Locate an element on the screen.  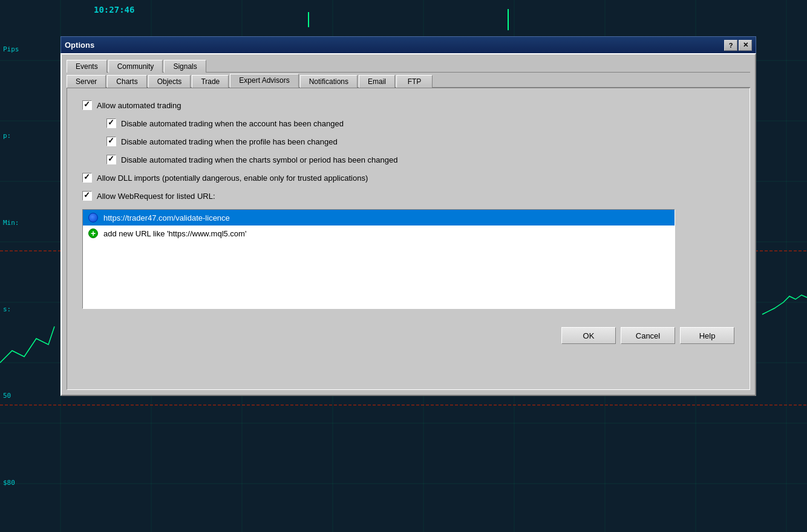
url-row-1: https://trader47.com/validate-licence is located at coordinates (379, 218).